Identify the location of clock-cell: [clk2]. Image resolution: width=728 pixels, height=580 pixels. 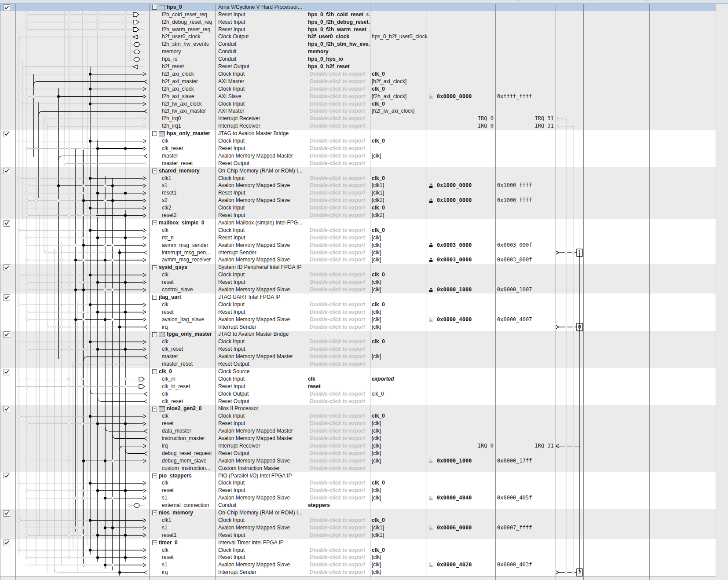
(399, 201).